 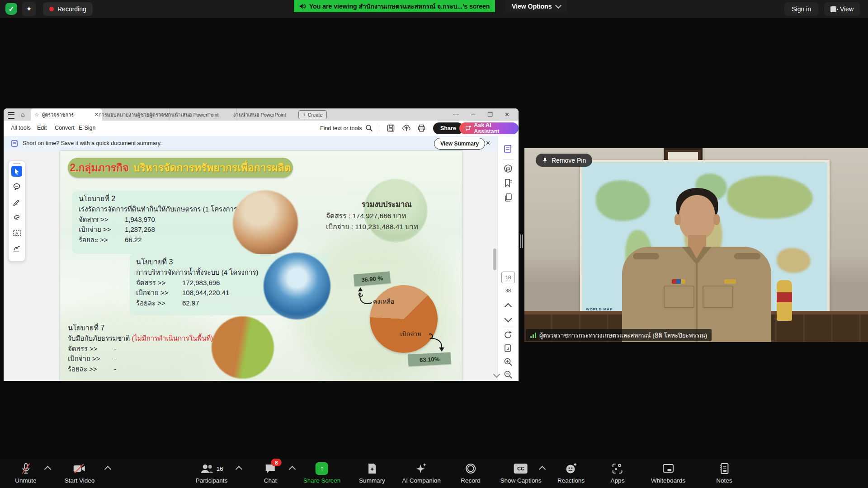 What do you see at coordinates (17, 164) in the screenshot?
I see `drag-handle` at bounding box center [17, 164].